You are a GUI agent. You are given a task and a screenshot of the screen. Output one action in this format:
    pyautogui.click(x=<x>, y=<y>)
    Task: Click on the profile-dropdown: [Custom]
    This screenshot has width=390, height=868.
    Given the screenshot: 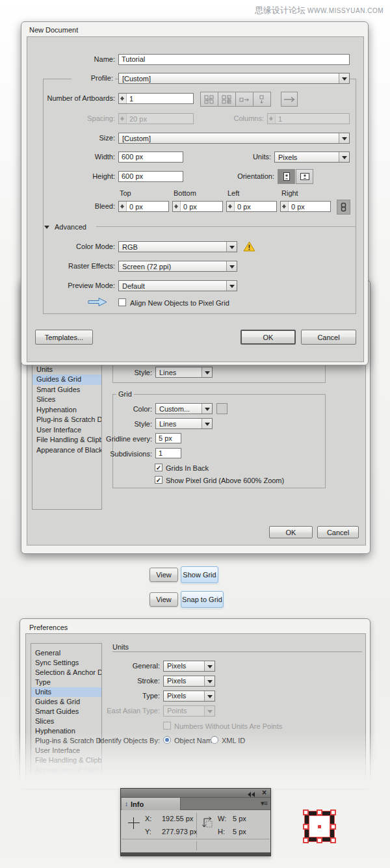 What is the action you would take?
    pyautogui.click(x=234, y=78)
    